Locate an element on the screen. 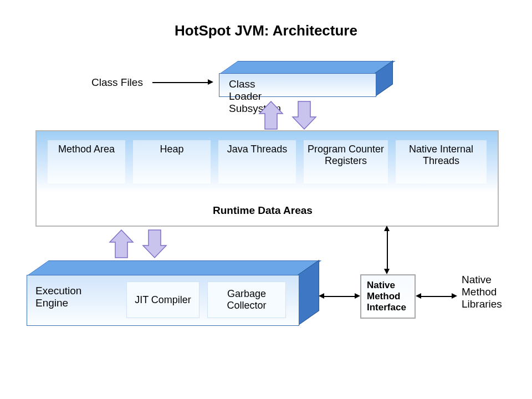  pc-registers-box: Program Counter Registers is located at coordinates (346, 162).